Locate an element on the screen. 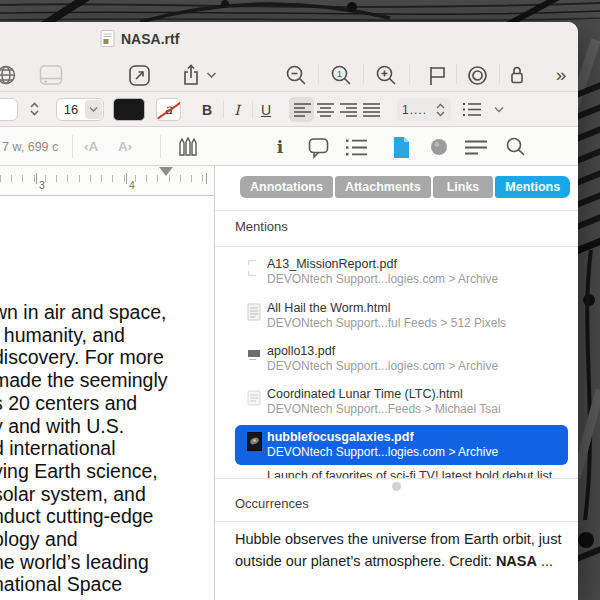  crayons-highlighter-icon is located at coordinates (188, 146).